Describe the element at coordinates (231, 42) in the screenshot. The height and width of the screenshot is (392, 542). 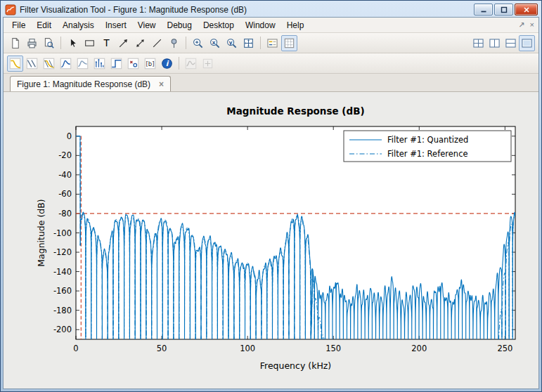
I see `svg-text: y` at that location.